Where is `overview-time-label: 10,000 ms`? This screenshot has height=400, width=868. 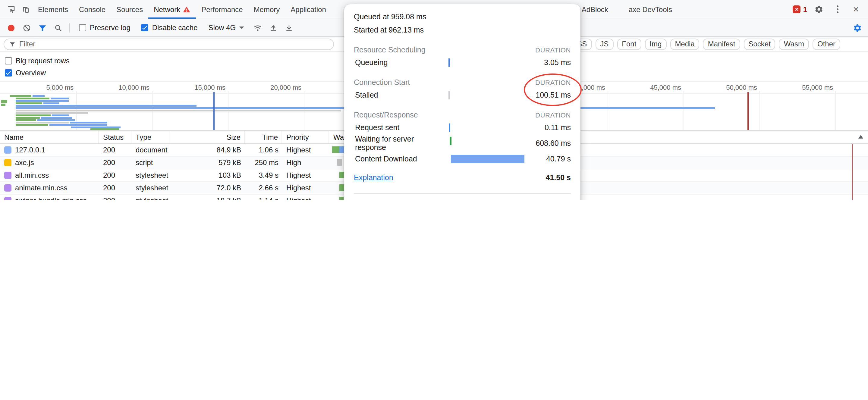
overview-time-label: 10,000 ms is located at coordinates (128, 88).